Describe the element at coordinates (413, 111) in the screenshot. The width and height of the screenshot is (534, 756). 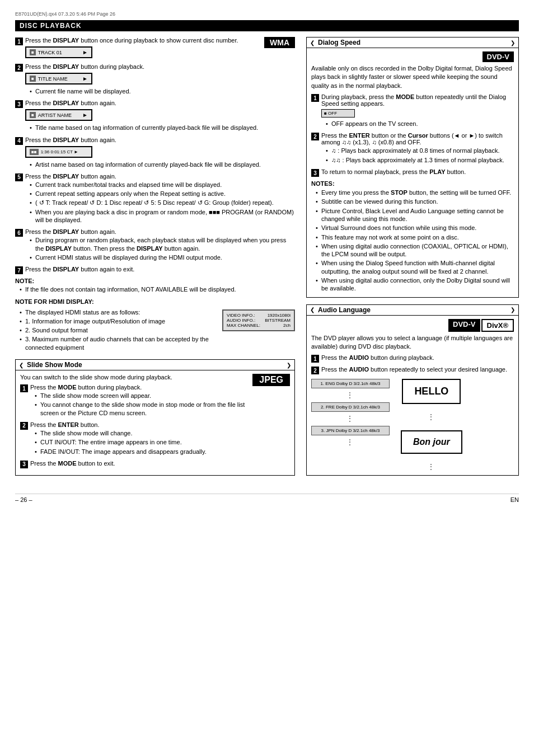
I see `ds-step-1: 1 During playback, press the MODE button…` at that location.